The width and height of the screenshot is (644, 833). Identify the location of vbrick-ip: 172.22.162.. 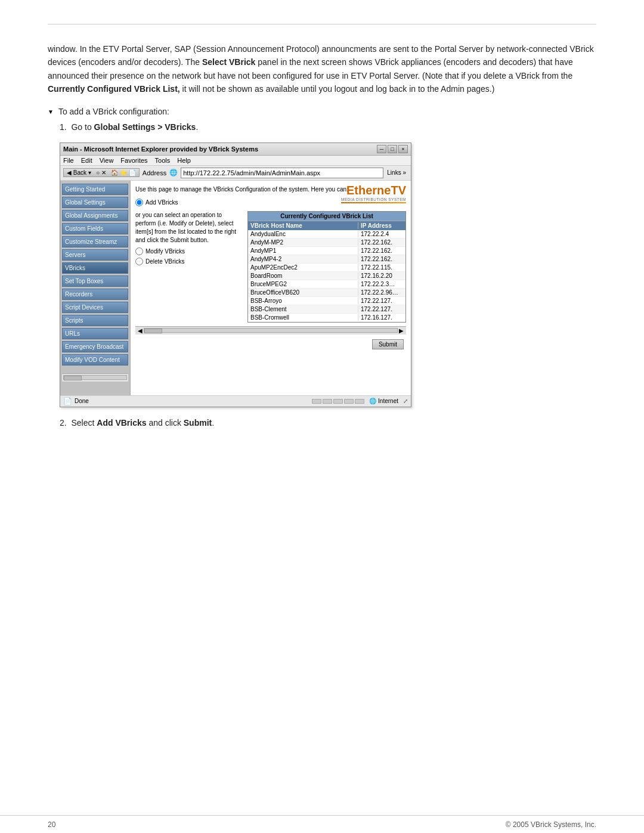
(380, 242).